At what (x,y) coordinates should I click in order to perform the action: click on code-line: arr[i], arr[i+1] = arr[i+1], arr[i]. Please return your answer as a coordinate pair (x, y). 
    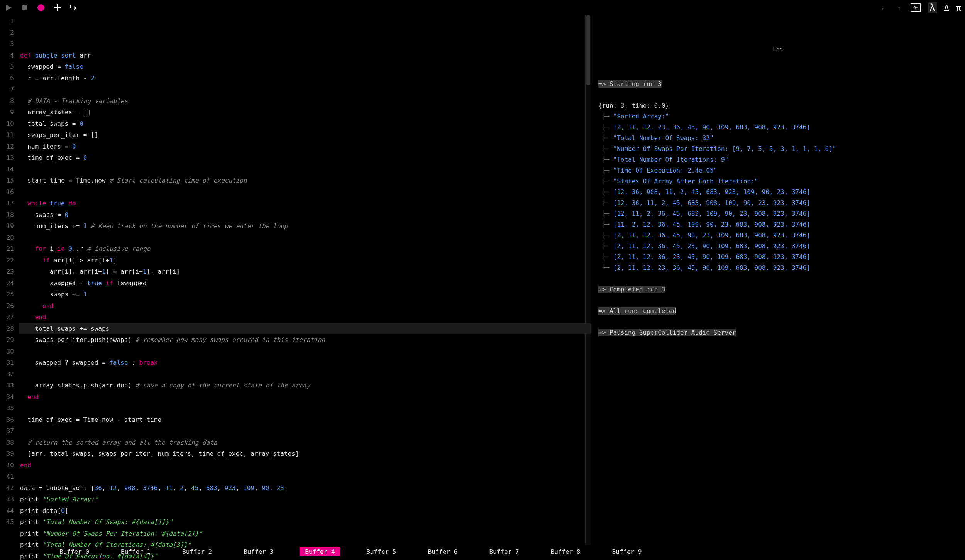
    Looking at the image, I should click on (303, 272).